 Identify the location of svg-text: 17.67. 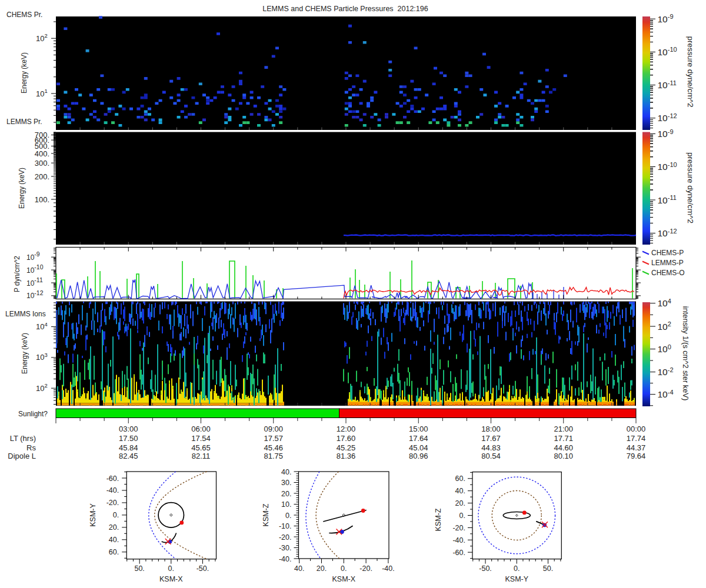
(491, 439).